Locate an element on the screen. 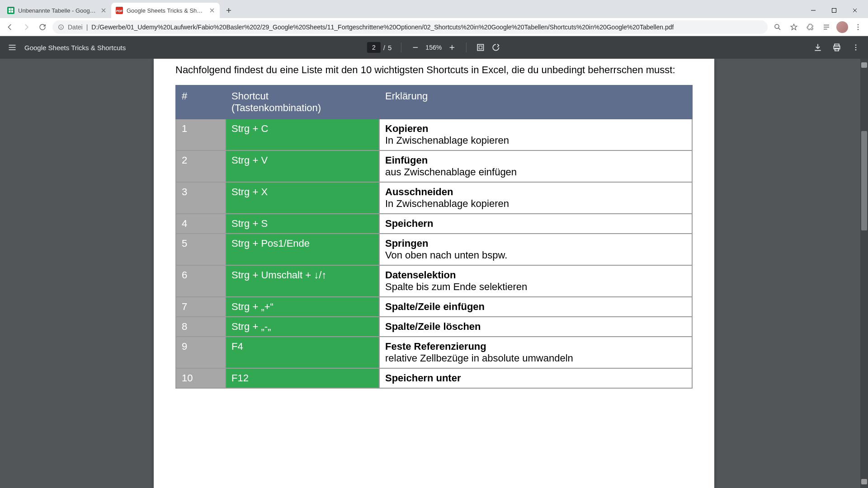 This screenshot has width=868, height=488. table-row: 4Strg + SSpeichern is located at coordinates (434, 224).